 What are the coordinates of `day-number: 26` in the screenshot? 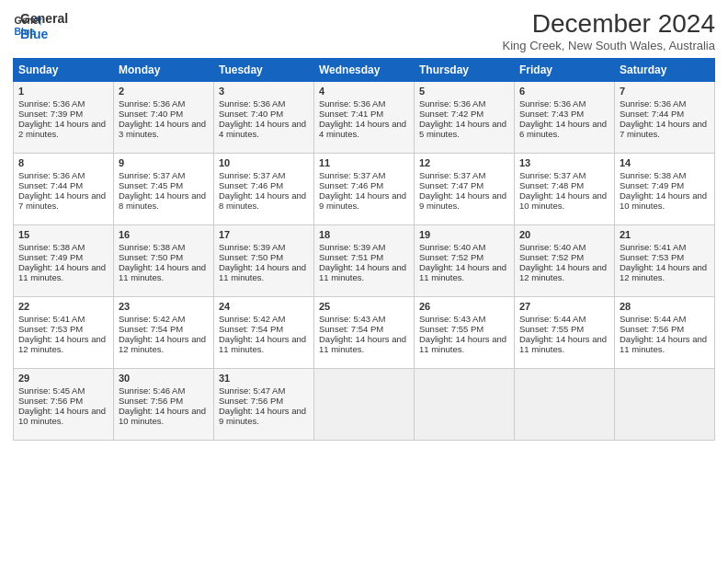 It's located at (464, 306).